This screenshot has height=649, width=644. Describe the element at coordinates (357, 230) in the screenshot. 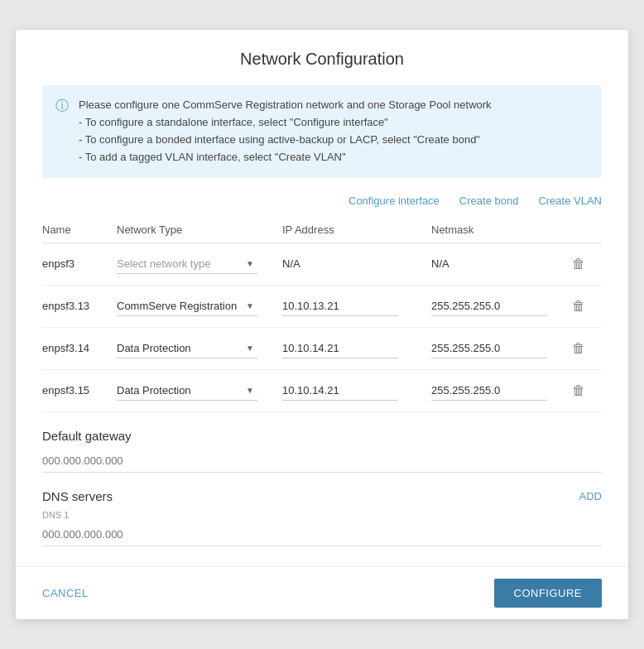

I see `header-ip-address: IP Address` at that location.